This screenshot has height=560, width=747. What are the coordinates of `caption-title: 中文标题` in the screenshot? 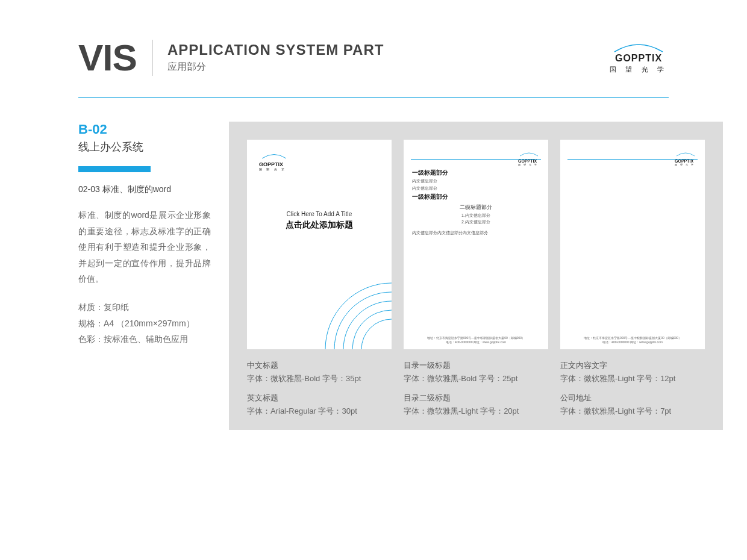 It's located at (319, 366).